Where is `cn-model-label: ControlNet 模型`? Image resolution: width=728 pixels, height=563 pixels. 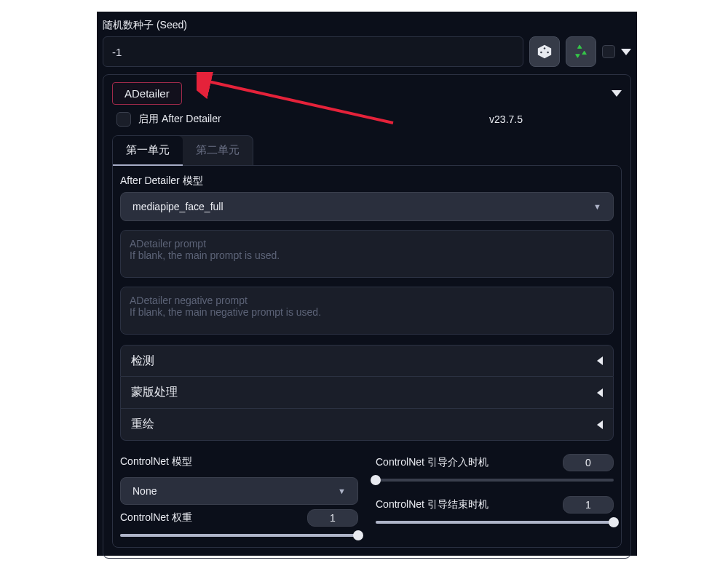
cn-model-label: ControlNet 模型 is located at coordinates (239, 462).